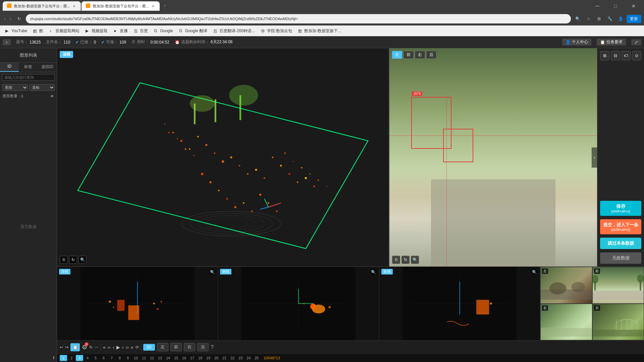  Describe the element at coordinates (96, 358) in the screenshot. I see `frame-5: 5` at that location.